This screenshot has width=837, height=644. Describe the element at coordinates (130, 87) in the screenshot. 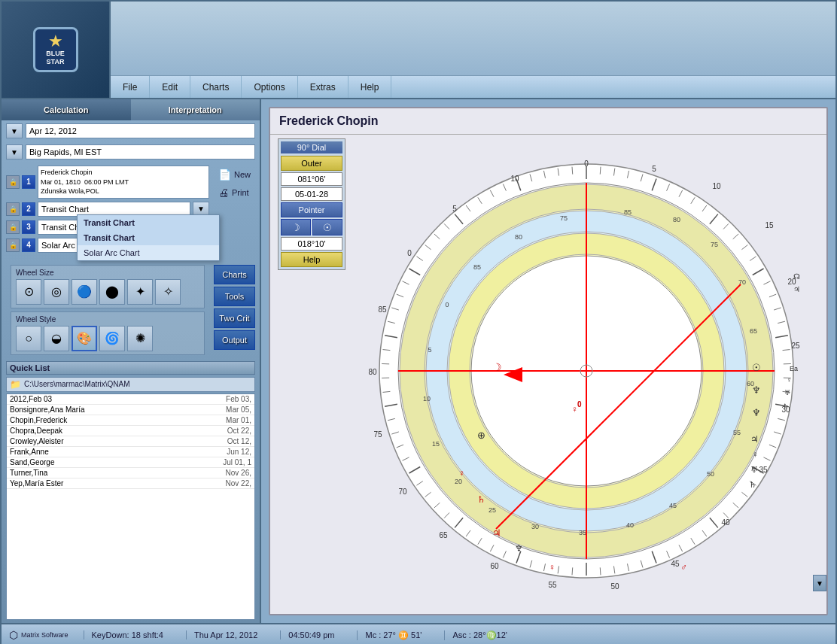

I see `menu-file: File` at that location.